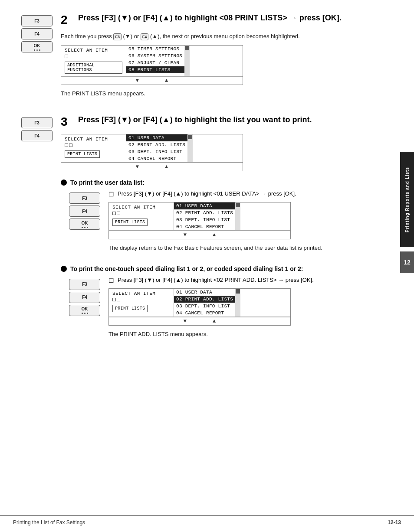 Image resolution: width=414 pixels, height=532 pixels. I want to click on ok-button-step2: OK, so click(37, 47).